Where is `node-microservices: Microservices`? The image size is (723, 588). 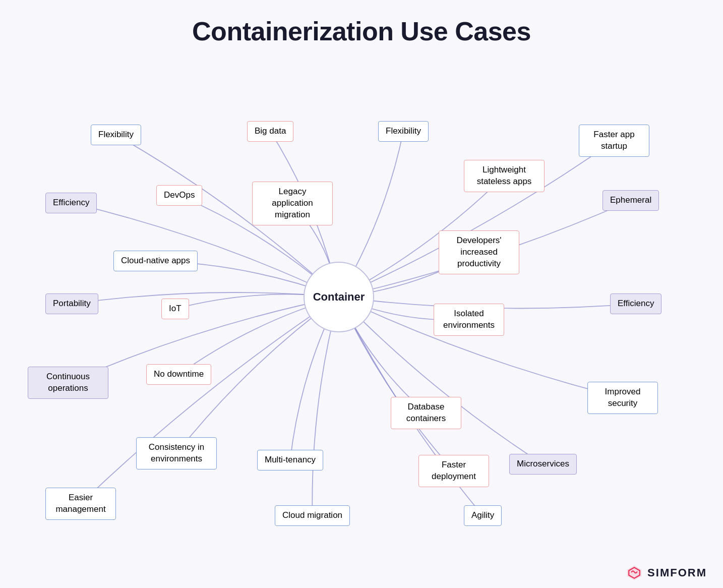
node-microservices: Microservices is located at coordinates (543, 464).